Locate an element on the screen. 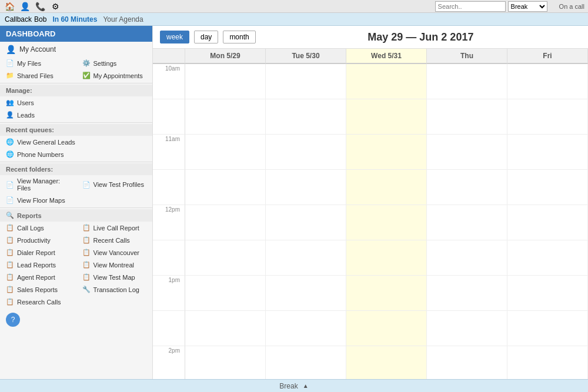 The width and height of the screenshot is (588, 392). cell-wed-10am is located at coordinates (387, 82).